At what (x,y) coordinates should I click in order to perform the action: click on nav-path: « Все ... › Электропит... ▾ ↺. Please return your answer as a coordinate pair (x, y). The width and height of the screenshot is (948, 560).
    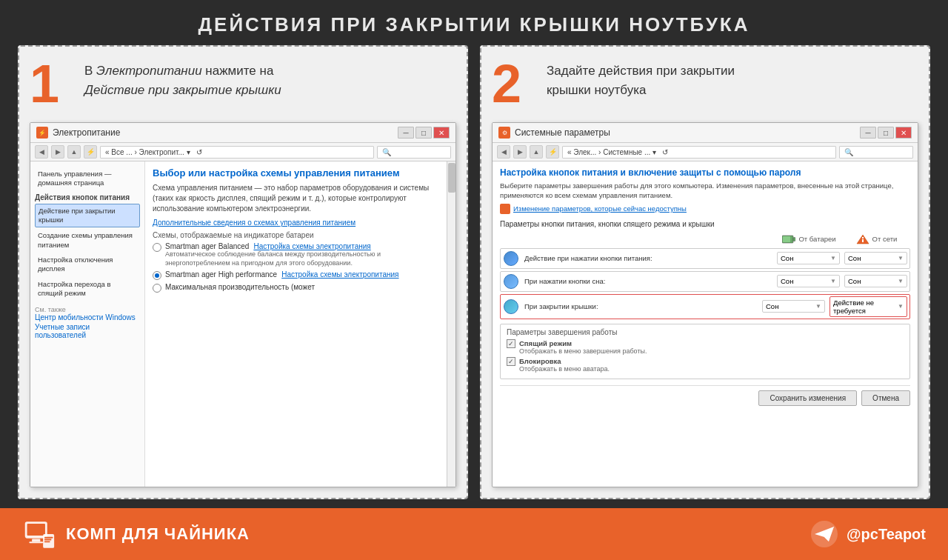
    Looking at the image, I should click on (237, 153).